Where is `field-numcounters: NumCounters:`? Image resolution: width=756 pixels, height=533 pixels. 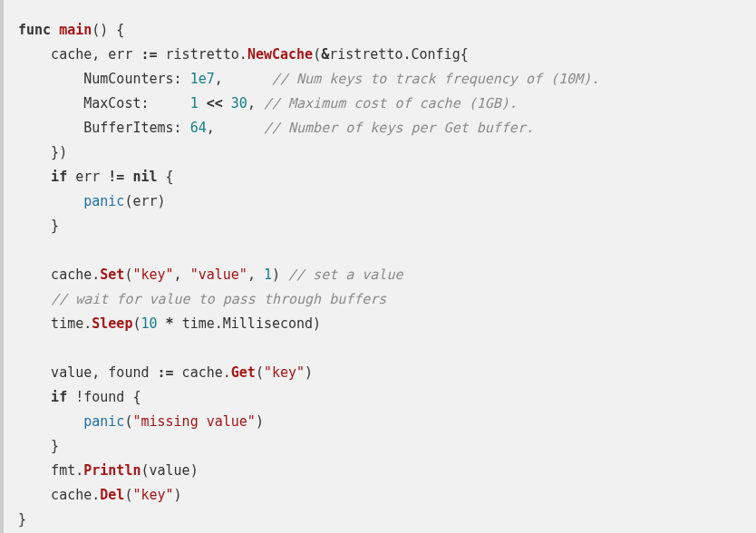
field-numcounters: NumCounters: is located at coordinates (104, 79).